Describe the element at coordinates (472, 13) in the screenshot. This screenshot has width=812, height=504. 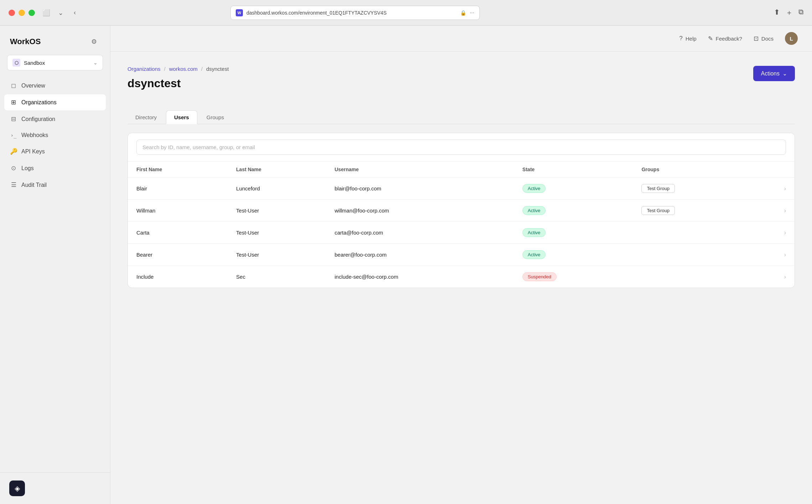
I see `more-button: ···` at that location.